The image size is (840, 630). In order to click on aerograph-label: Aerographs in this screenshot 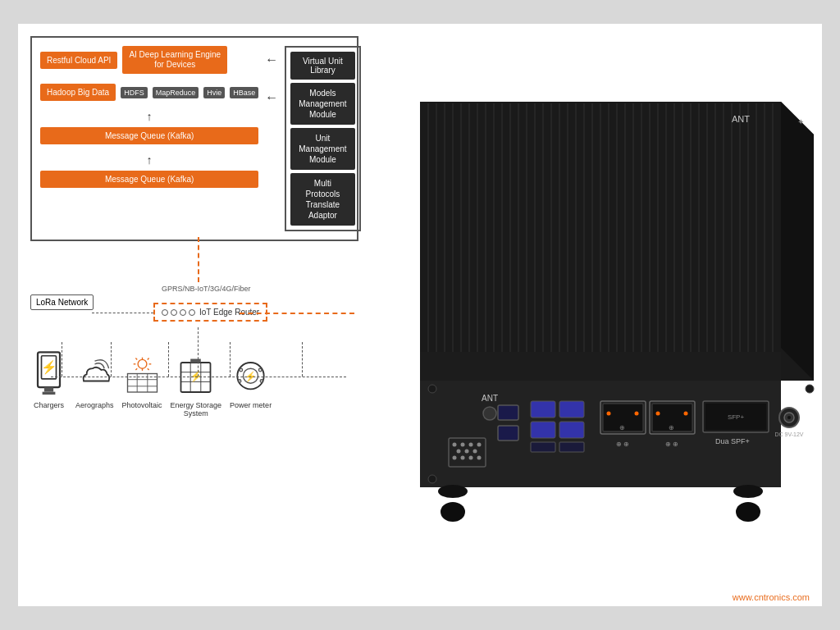, I will do `click(95, 405)`.